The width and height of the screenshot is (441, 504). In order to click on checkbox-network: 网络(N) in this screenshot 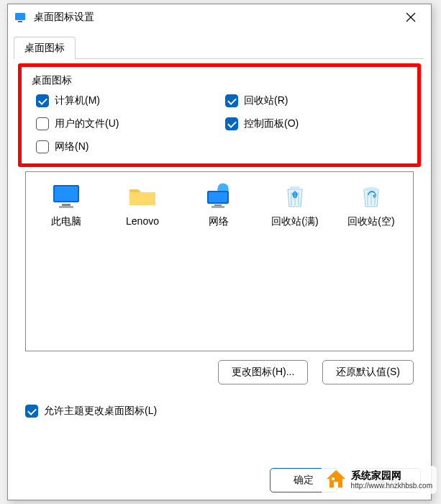, I will do `click(127, 147)`.